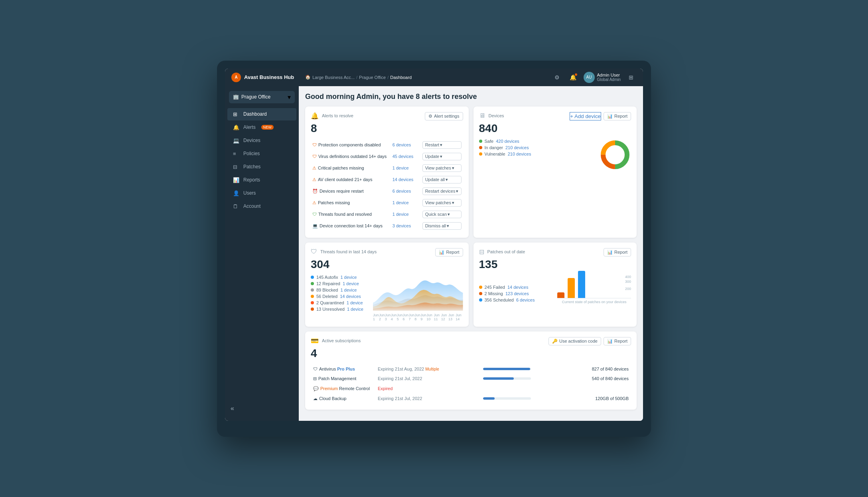 This screenshot has height=497, width=868. I want to click on subscriptions-table: 🛡 Antivirus Pro Plus Expiring 21st Aug, …, so click(471, 384).